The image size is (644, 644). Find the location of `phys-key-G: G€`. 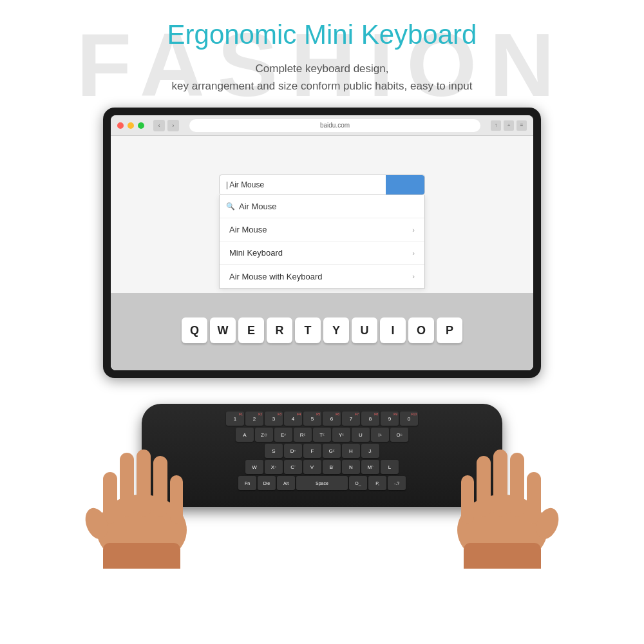

phys-key-G: G€ is located at coordinates (332, 451).